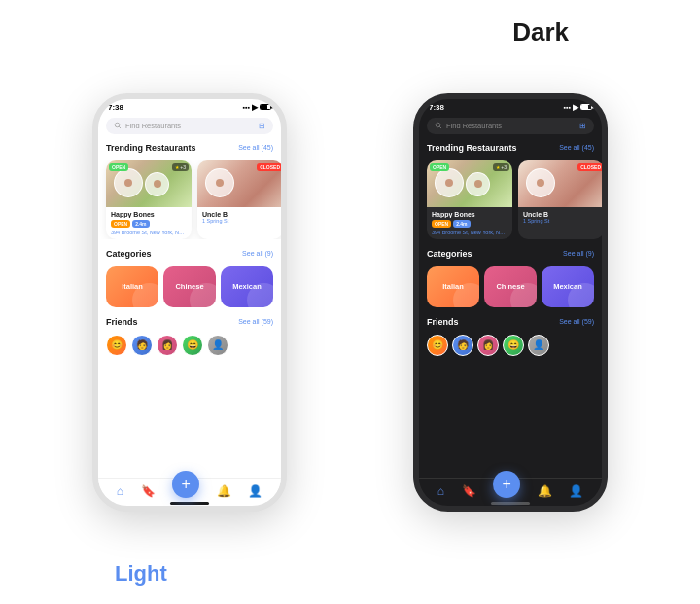  I want to click on avatar-2-light: 🧑, so click(142, 345).